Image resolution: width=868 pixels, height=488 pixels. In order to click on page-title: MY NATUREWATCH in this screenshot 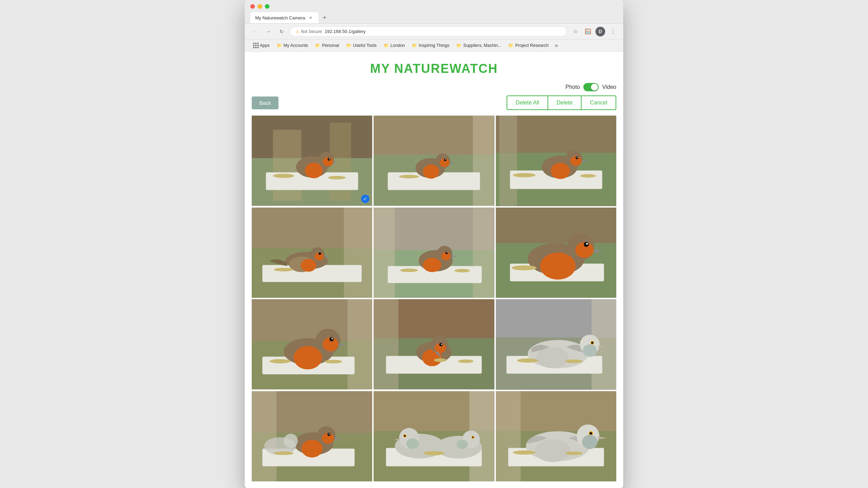, I will do `click(434, 69)`.